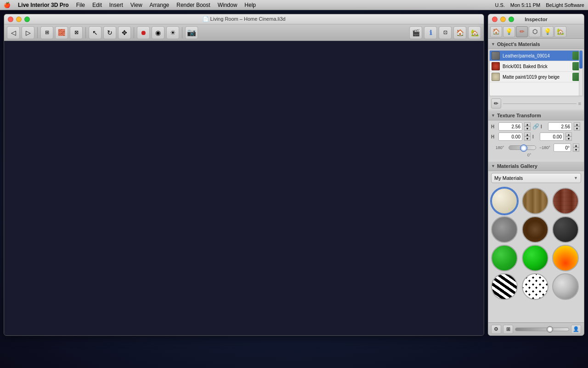  I want to click on gallery-section-header: ▼ Materials Gallery, so click(536, 166).